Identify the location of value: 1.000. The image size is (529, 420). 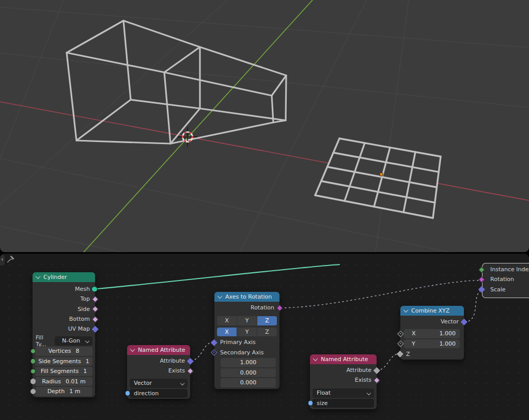
(248, 363).